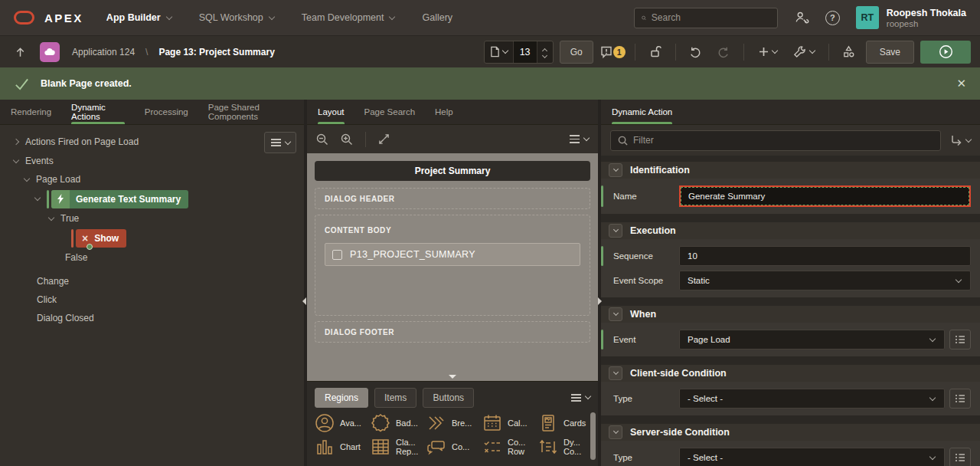 The image size is (980, 466). I want to click on tree-node-show: × Show, so click(152, 238).